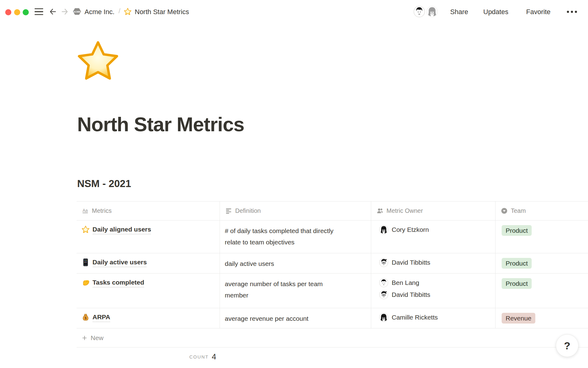 The width and height of the screenshot is (588, 368). What do you see at coordinates (433, 211) in the screenshot?
I see `column-header-metric-owner: Metric Owner` at bounding box center [433, 211].